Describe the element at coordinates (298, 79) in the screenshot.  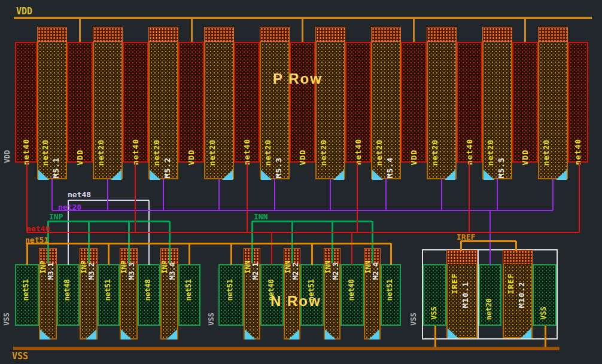
I see `p-row-title: P Row` at that location.